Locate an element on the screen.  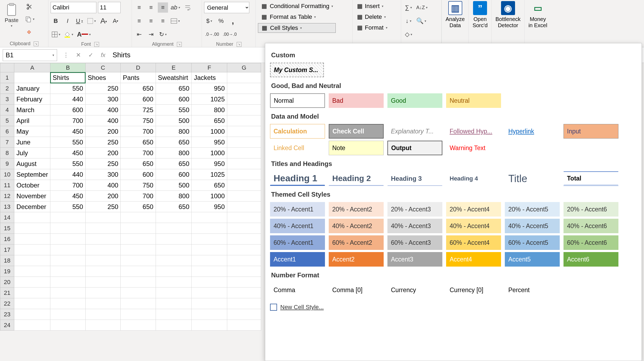
cell-A16 is located at coordinates (32, 239).